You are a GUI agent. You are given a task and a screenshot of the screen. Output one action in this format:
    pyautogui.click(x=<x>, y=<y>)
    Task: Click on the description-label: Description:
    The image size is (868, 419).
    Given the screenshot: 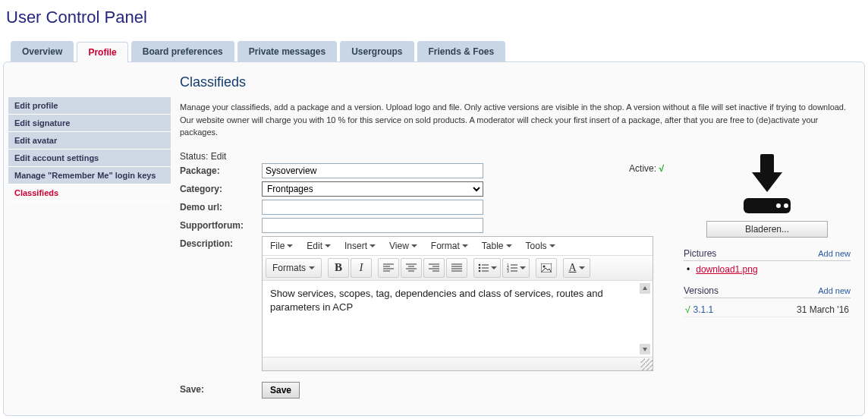 What is the action you would take?
    pyautogui.click(x=221, y=243)
    